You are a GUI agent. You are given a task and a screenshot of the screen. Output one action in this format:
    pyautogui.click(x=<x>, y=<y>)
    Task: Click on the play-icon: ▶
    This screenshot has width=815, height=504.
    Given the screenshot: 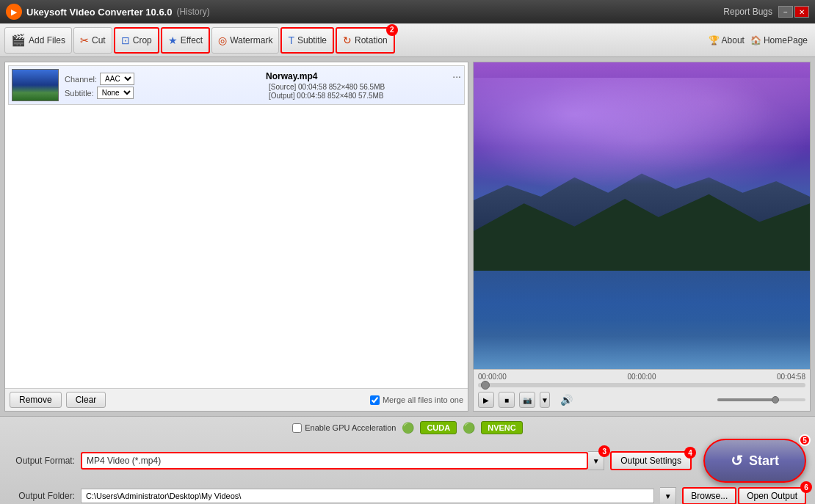 What is the action you would take?
    pyautogui.click(x=486, y=401)
    